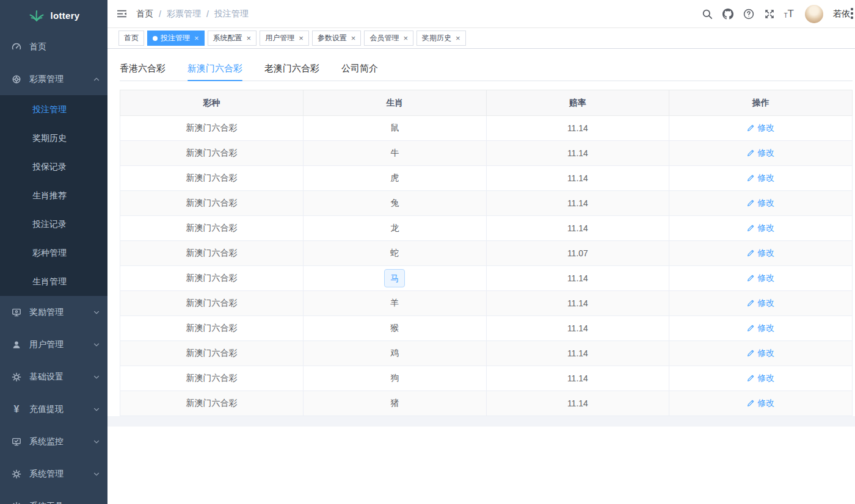  What do you see at coordinates (54, 473) in the screenshot?
I see `sidebar-item-system-manage: 系统管理` at bounding box center [54, 473].